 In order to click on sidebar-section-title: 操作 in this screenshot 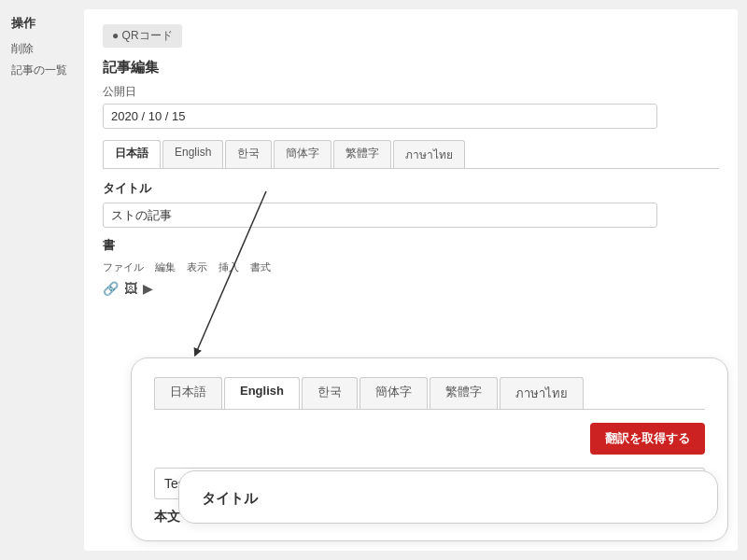, I will do `click(42, 23)`.